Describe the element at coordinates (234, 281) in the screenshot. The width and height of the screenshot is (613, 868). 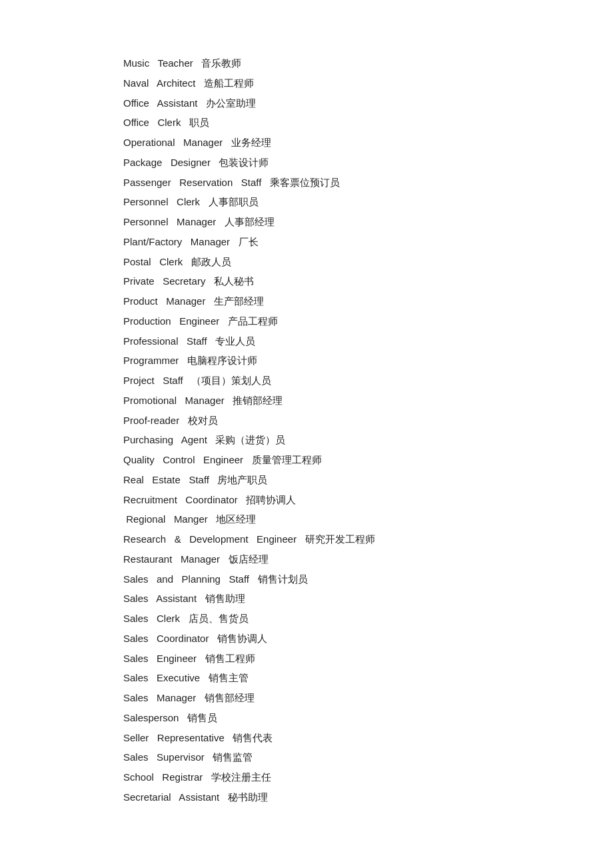
I see `entry-chinese: 私人秘书` at that location.